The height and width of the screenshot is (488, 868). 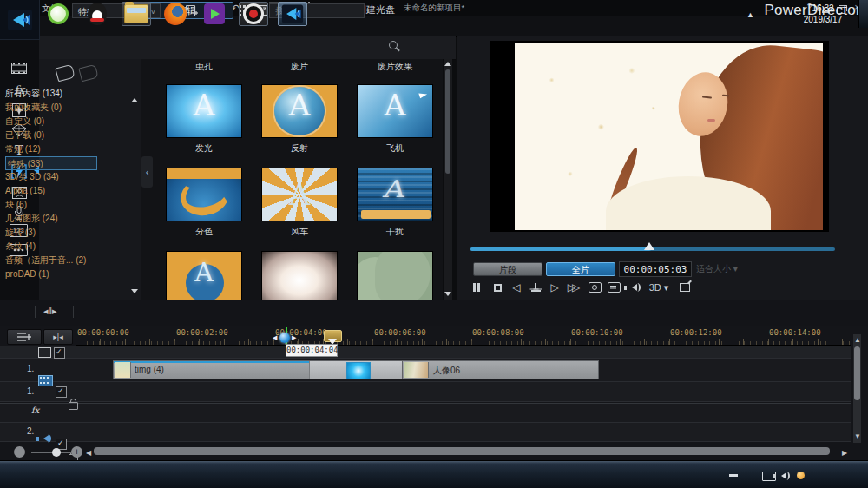 I want to click on taskbar-firefox-icon, so click(x=175, y=14).